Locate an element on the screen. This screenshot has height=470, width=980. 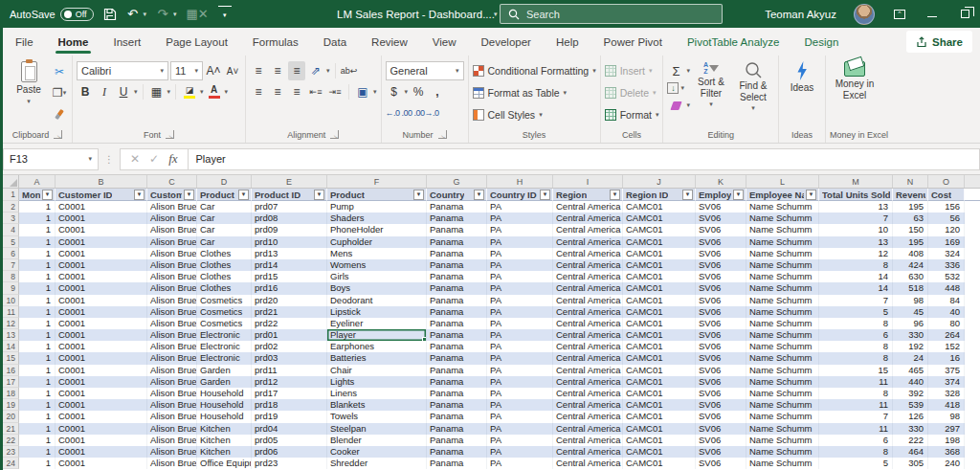
tab-developer: Developer is located at coordinates (506, 42).